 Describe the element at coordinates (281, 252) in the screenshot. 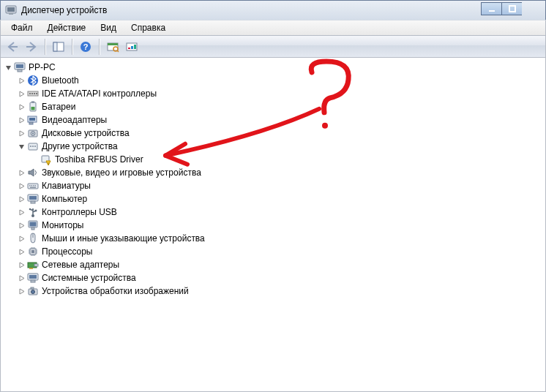

I see `tree-item-processors: Процессоры` at that location.